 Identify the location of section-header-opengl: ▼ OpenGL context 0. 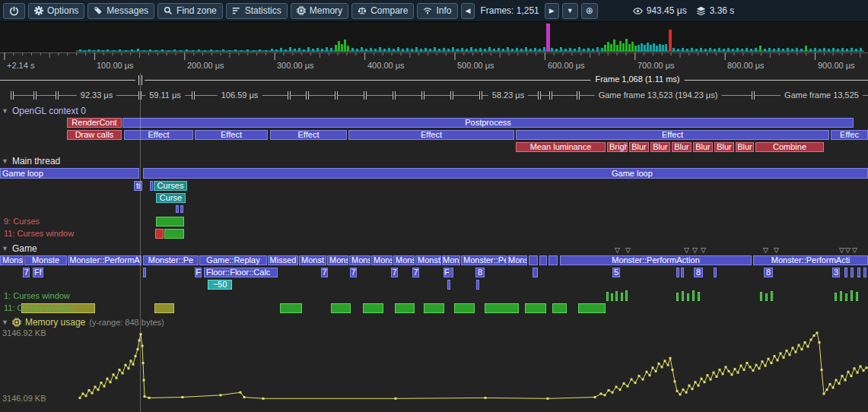
(44, 111).